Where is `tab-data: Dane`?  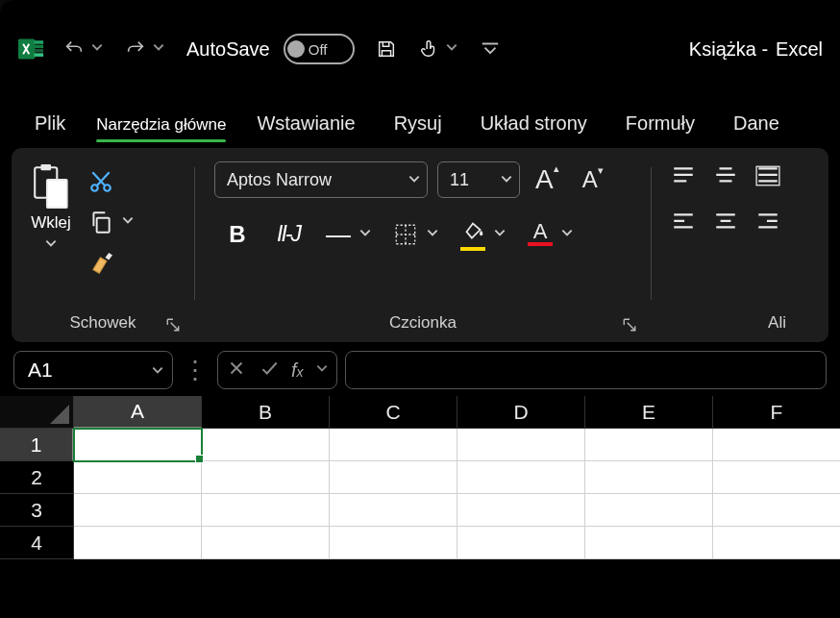 tab-data: Dane is located at coordinates (756, 127).